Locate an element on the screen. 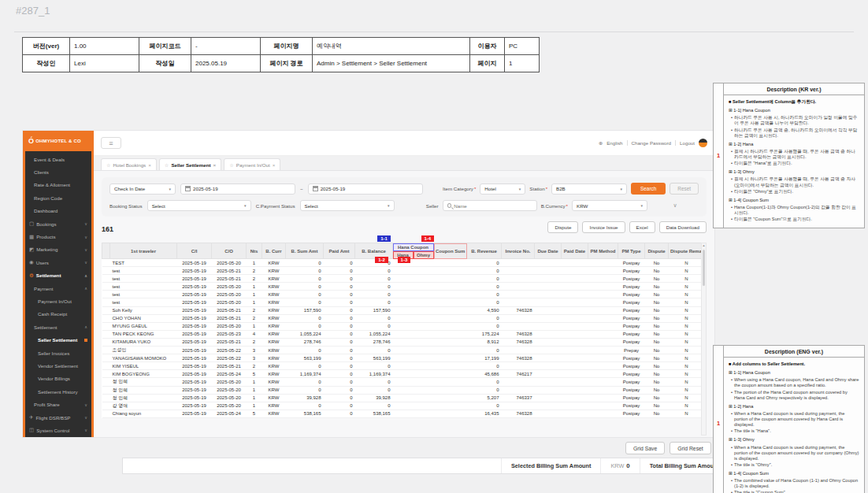 This screenshot has height=493, width=868. table-row: 조성민2025-05-192025-05-223KRW0000PrepayNoN… is located at coordinates (405, 350).